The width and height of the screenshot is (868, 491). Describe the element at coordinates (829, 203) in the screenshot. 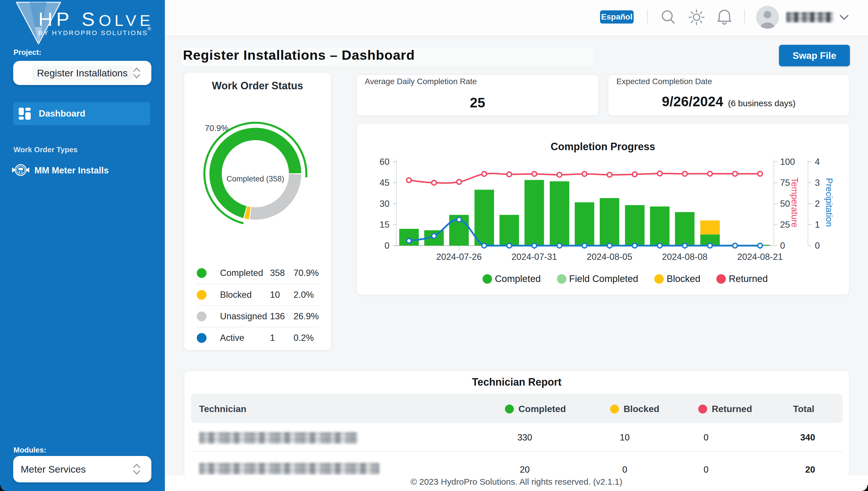

I see `svg-text: Precipitation` at that location.